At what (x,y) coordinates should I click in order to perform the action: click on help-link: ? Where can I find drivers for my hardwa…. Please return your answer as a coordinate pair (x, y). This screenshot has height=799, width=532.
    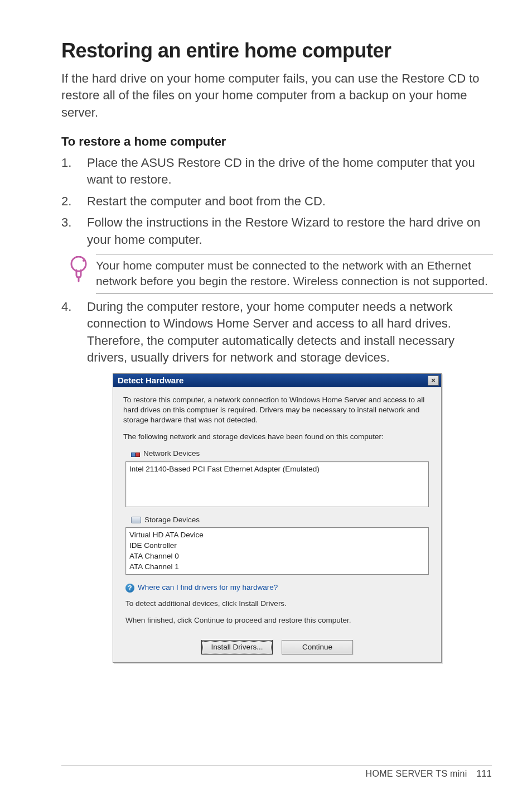
    Looking at the image, I should click on (278, 588).